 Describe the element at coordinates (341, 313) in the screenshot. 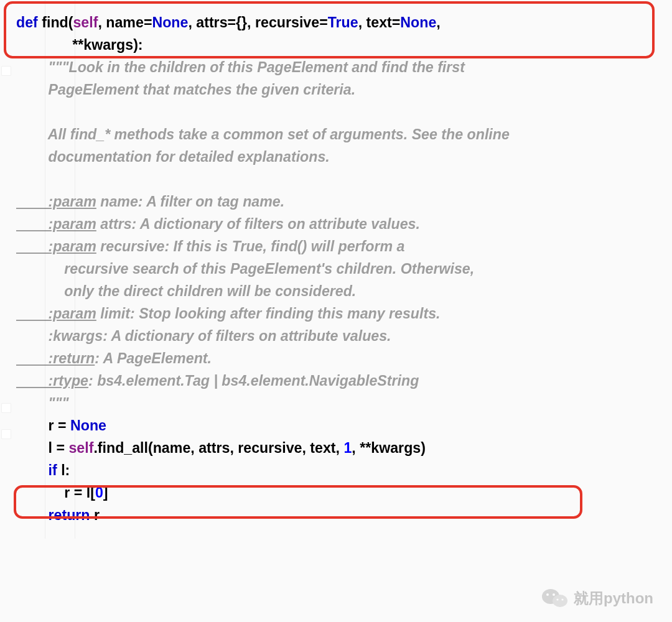

I see `docstring-param: :param limit: Stop looking after finding…` at that location.